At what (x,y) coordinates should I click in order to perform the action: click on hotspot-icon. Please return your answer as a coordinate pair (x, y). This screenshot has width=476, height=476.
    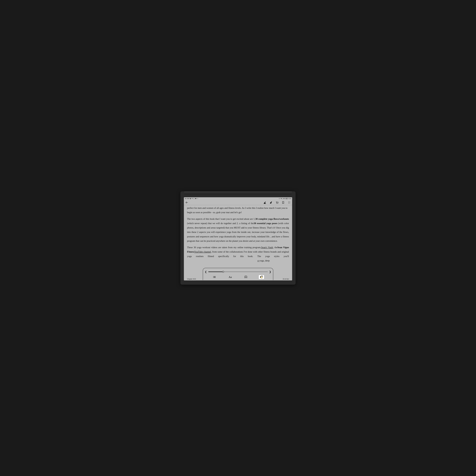
    Looking at the image, I should click on (198, 199).